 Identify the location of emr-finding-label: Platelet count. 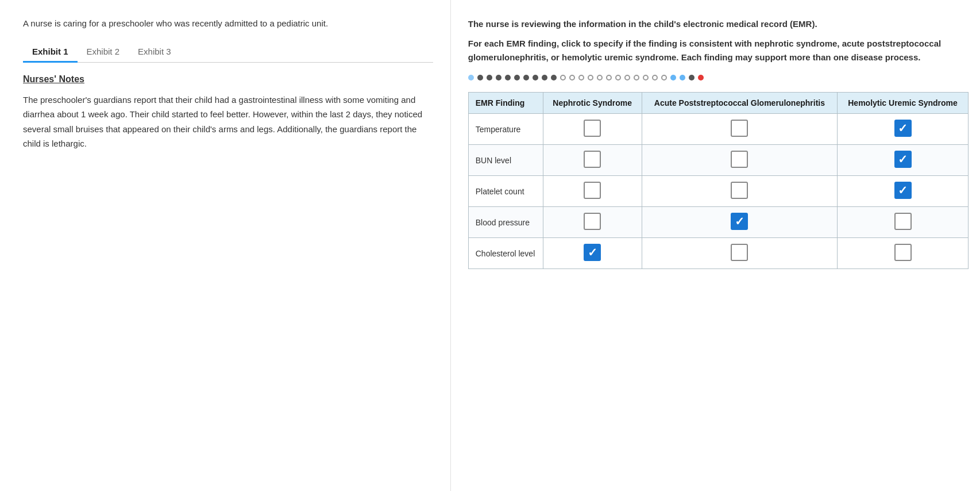
(506, 191).